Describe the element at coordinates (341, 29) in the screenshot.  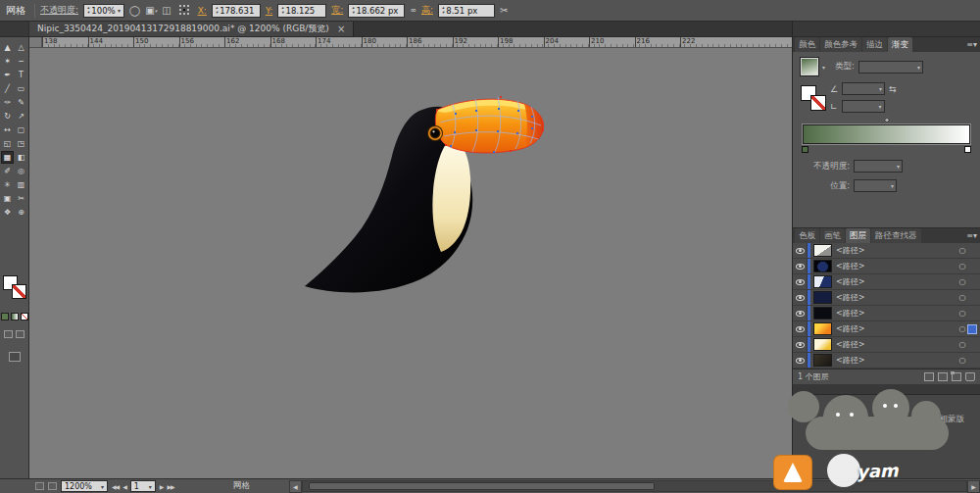
I see `close-icon: ×` at that location.